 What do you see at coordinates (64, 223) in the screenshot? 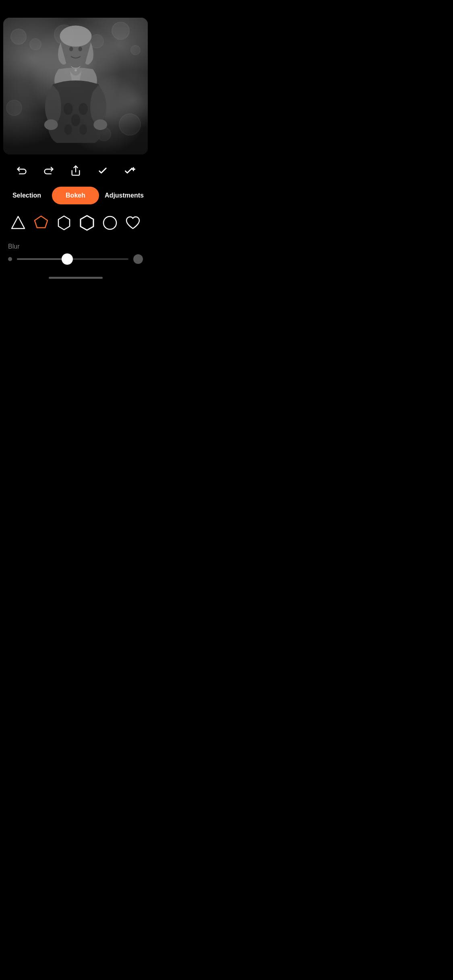
I see `shape-hexagon-small-button` at bounding box center [64, 223].